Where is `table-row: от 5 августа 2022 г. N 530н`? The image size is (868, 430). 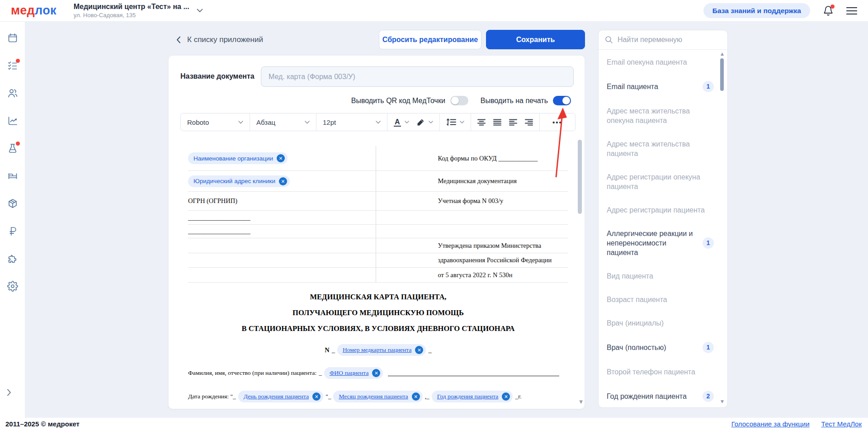 table-row: от 5 августа 2022 г. N 530н is located at coordinates (378, 275).